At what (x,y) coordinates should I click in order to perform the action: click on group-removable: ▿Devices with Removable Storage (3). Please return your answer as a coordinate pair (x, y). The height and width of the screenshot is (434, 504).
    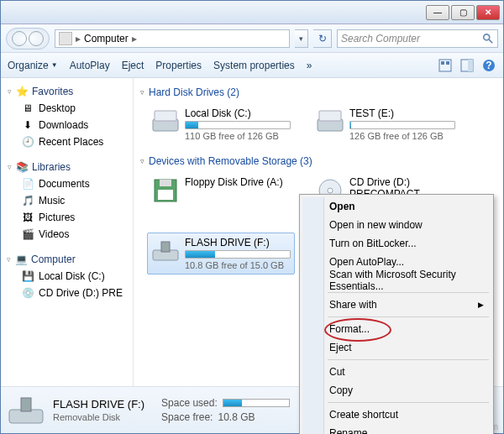
    Looking at the image, I should click on (320, 161).